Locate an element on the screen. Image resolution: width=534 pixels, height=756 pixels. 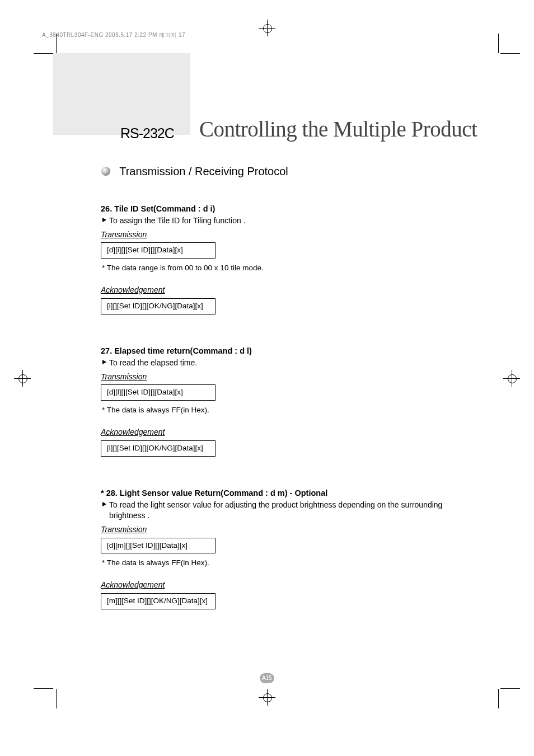
command-desc-text: To read the elapsed time. is located at coordinates (153, 363).